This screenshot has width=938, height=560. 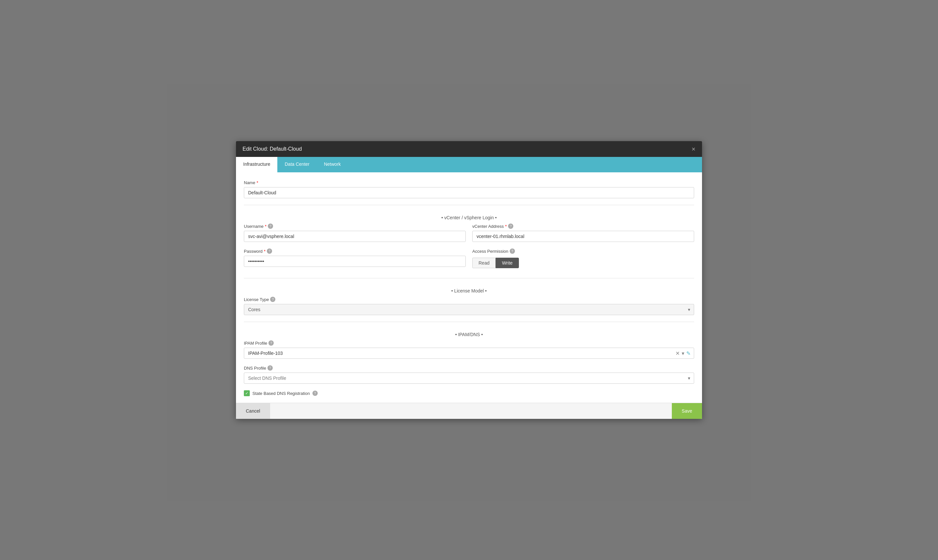 I want to click on ipam-profile-label: IPAM Profile ?, so click(x=469, y=343).